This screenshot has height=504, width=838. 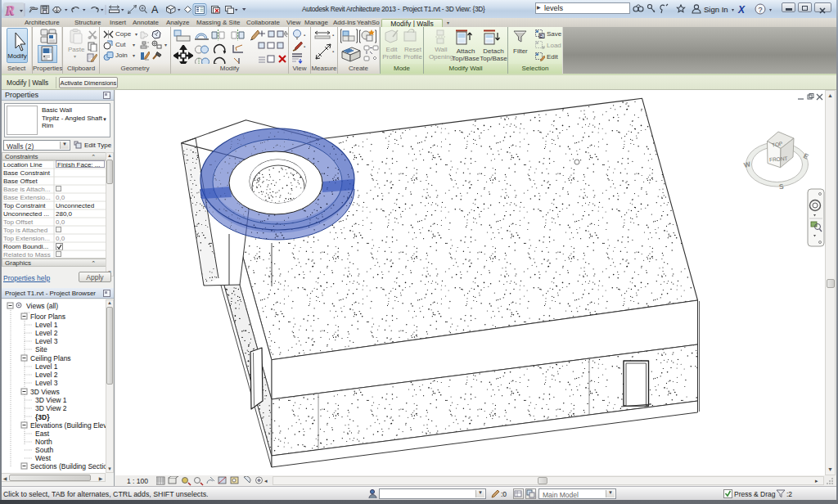 What do you see at coordinates (11, 10) in the screenshot?
I see `svg-text: R` at bounding box center [11, 10].